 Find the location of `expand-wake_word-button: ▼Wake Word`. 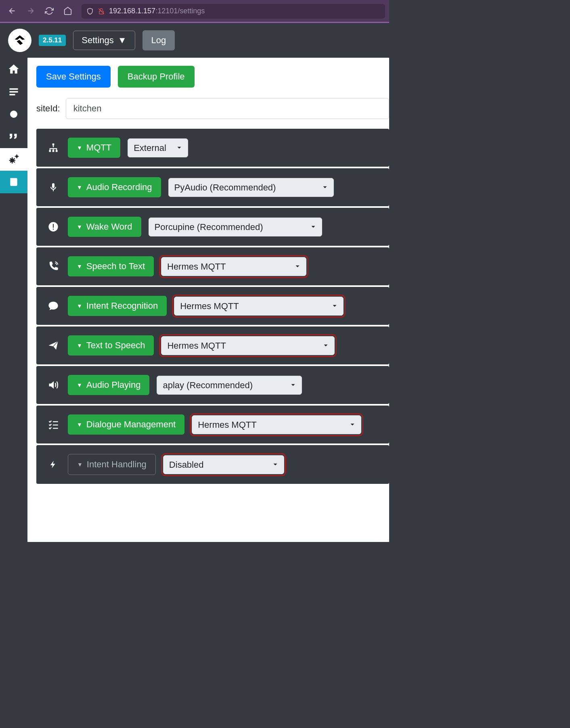

expand-wake_word-button: ▼Wake Word is located at coordinates (105, 227).